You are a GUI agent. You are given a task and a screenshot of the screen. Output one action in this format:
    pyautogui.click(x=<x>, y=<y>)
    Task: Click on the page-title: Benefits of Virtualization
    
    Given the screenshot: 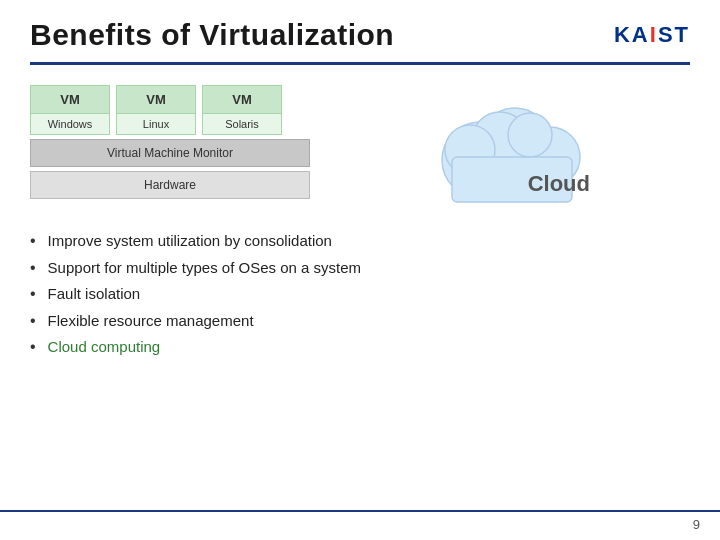 What is the action you would take?
    pyautogui.click(x=212, y=35)
    